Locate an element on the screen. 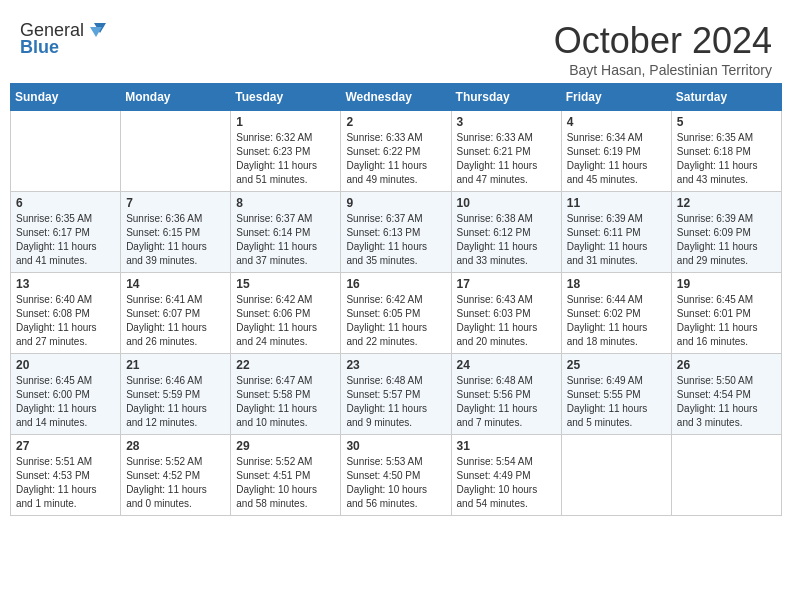 The height and width of the screenshot is (612, 792). day-number: 17 is located at coordinates (506, 284).